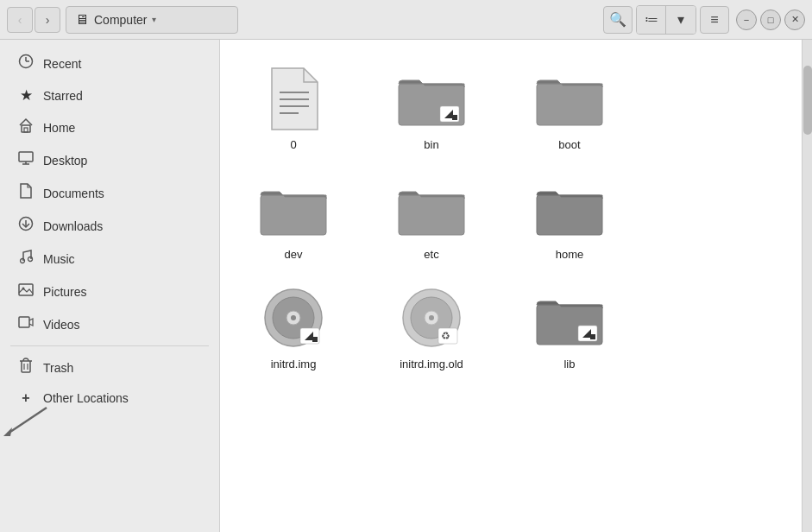 The height and width of the screenshot is (532, 812). I want to click on minimize-icon: −, so click(746, 20).